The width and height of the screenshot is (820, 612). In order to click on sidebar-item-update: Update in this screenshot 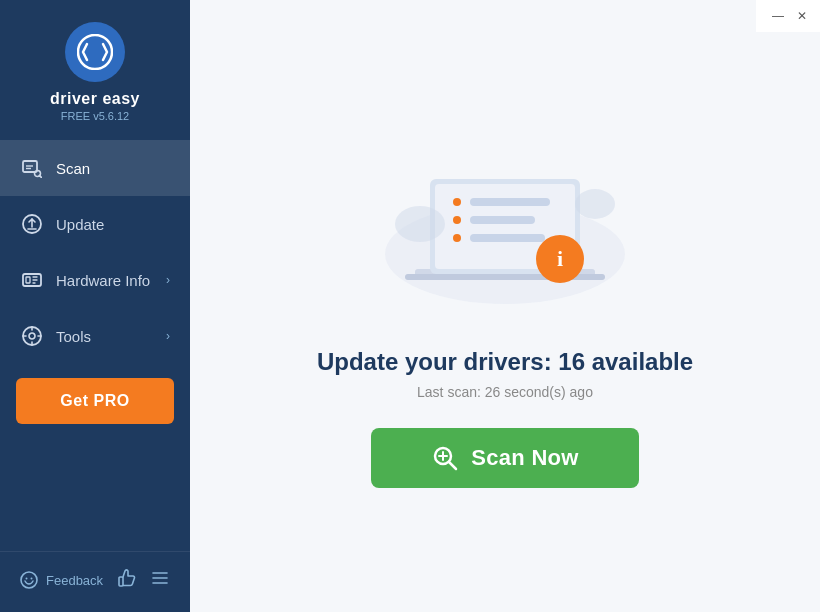, I will do `click(95, 224)`.